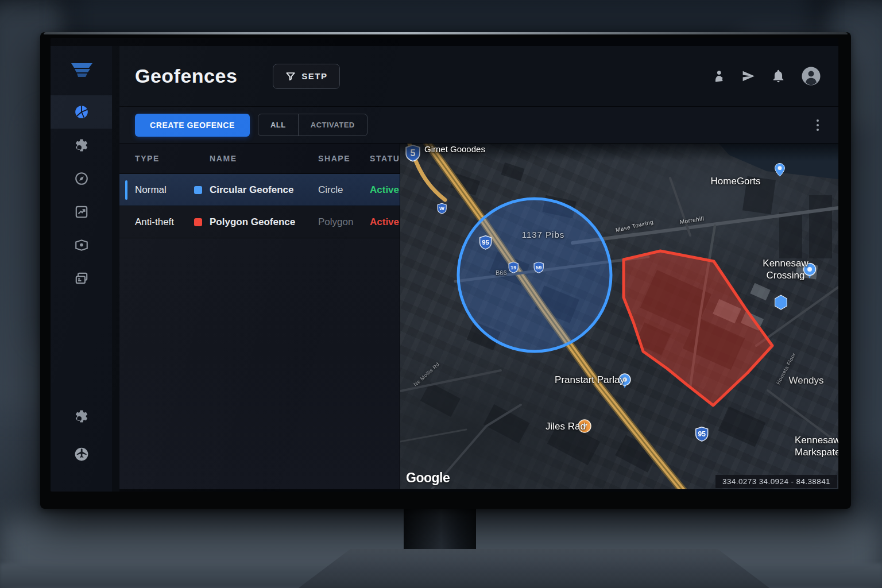 Image resolution: width=882 pixels, height=588 pixels. I want to click on cell-shape: Circle, so click(344, 190).